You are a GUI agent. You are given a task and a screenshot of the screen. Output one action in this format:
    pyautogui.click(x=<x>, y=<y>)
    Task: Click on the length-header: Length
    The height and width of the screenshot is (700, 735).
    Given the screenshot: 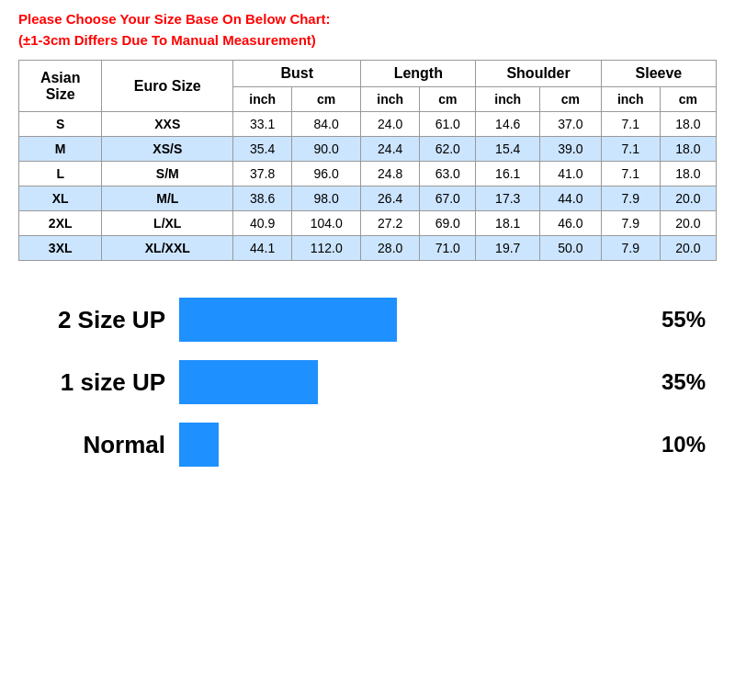 What is the action you would take?
    pyautogui.click(x=419, y=73)
    